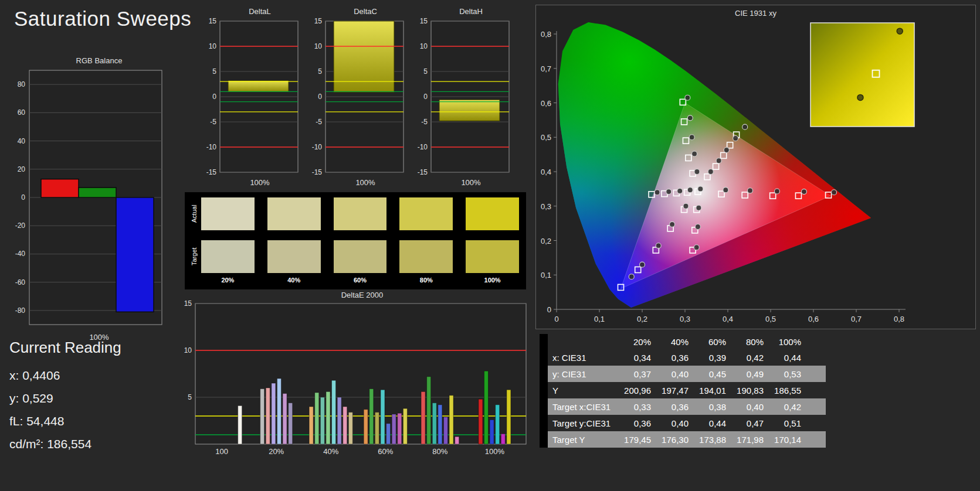 This screenshot has height=491, width=980. I want to click on table-cell: 0,39, so click(712, 357).